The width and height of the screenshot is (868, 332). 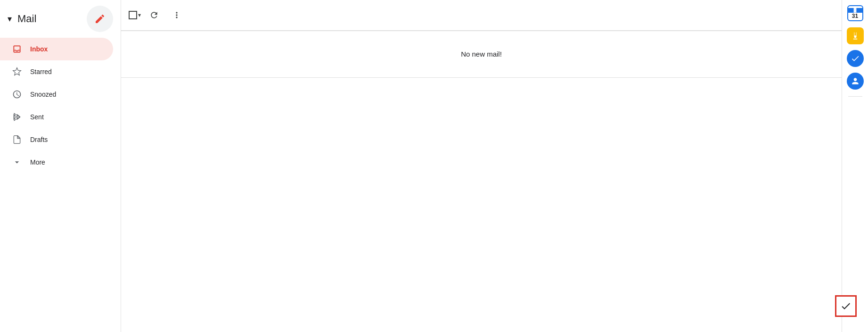 I want to click on contacts-icon-button, so click(x=855, y=81).